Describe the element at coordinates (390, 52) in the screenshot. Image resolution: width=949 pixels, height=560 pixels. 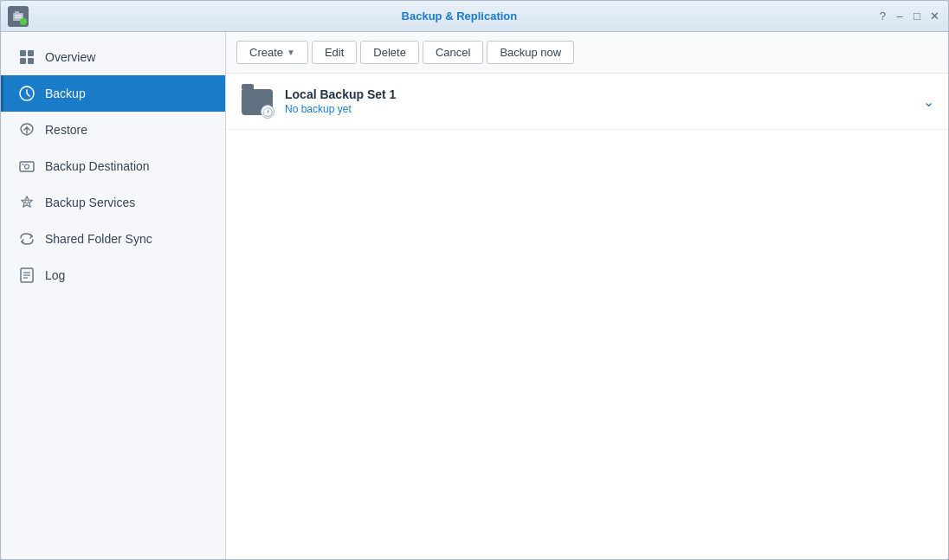
I see `delete-button: Delete` at that location.